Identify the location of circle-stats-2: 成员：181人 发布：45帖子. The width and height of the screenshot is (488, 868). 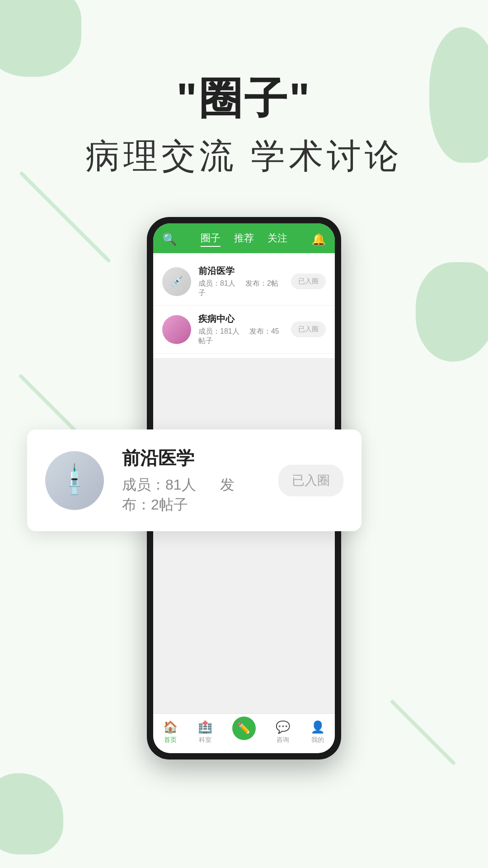
(241, 336).